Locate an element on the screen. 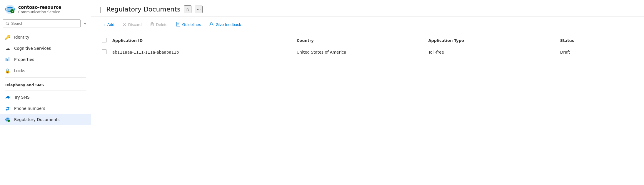 This screenshot has width=644, height=185. cognitive-services-icon: ☁️ is located at coordinates (8, 48).